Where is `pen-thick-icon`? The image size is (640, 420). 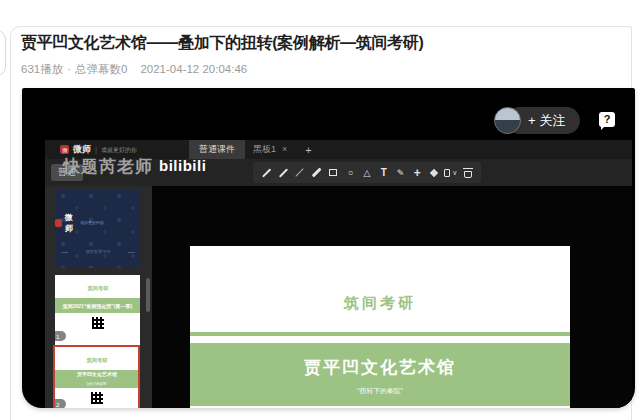
pen-thick-icon is located at coordinates (316, 172).